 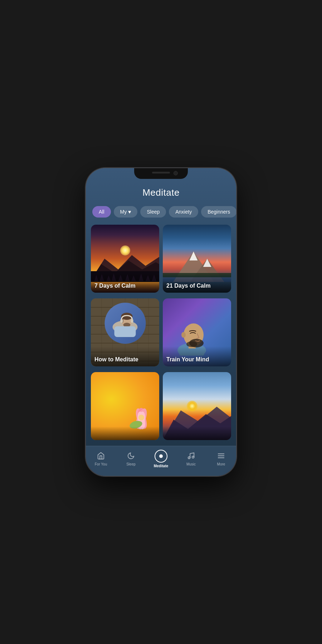 I want to click on card-21-days-calm: 21 Days of Calm, so click(x=197, y=259).